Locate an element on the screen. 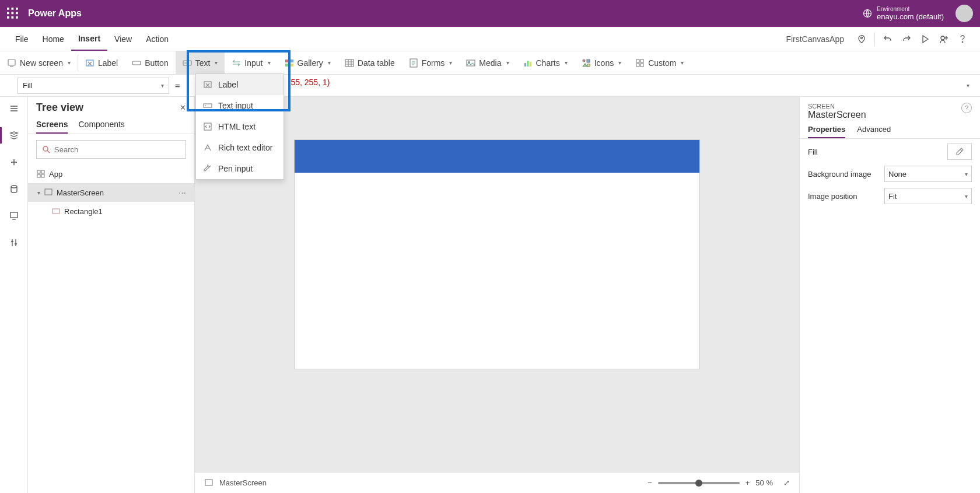 This screenshot has height=493, width=980. prop-label: Background image is located at coordinates (839, 174).